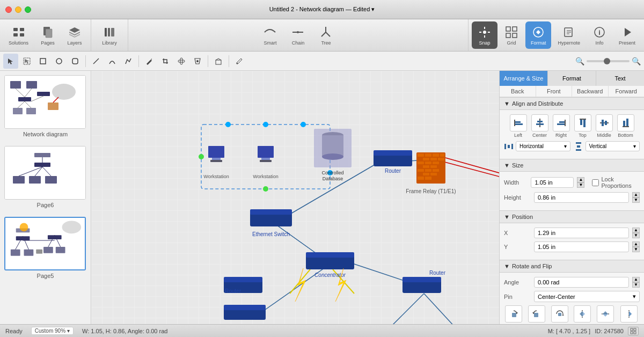  I want to click on rotate-180-button: 180°, so click(560, 314).